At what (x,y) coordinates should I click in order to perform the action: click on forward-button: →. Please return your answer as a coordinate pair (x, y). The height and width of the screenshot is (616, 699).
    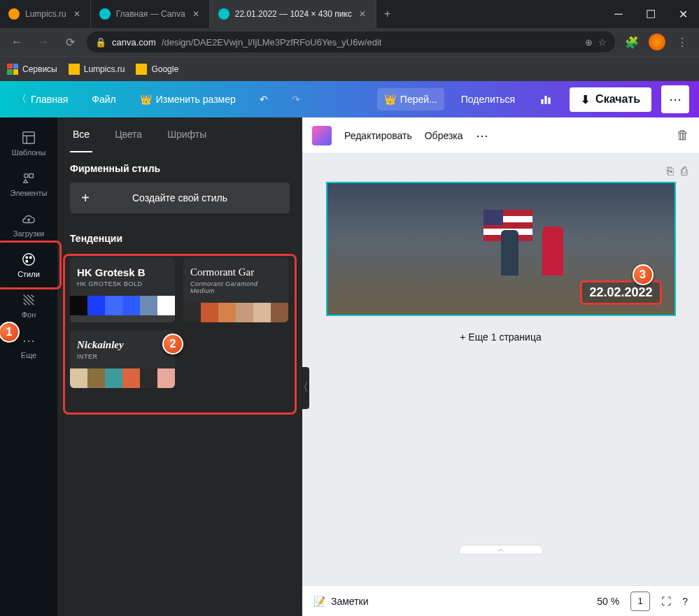
    Looking at the image, I should click on (43, 42).